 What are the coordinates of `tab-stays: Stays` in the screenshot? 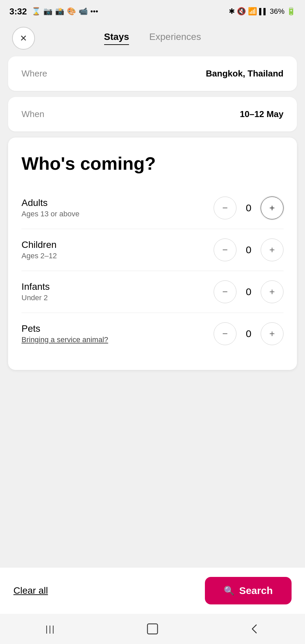 It's located at (117, 38).